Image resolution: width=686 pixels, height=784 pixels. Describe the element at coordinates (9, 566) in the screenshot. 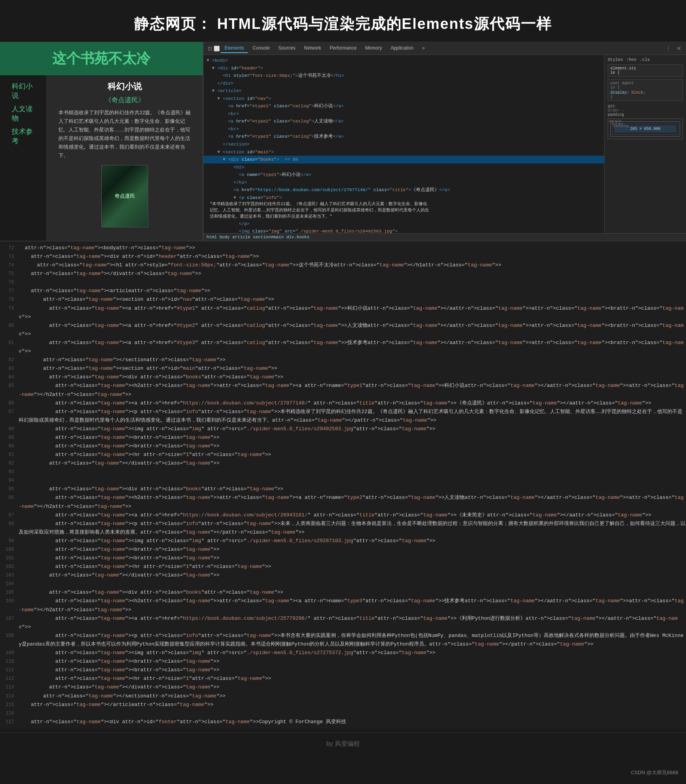

I see `line-number: 102` at that location.